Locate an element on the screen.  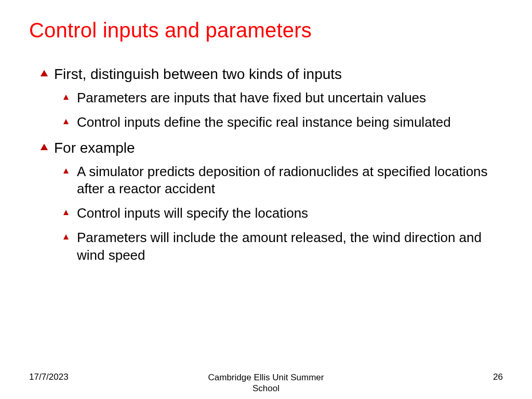
list-item-text: Control inputs define the specific real … is located at coordinates (264, 122).